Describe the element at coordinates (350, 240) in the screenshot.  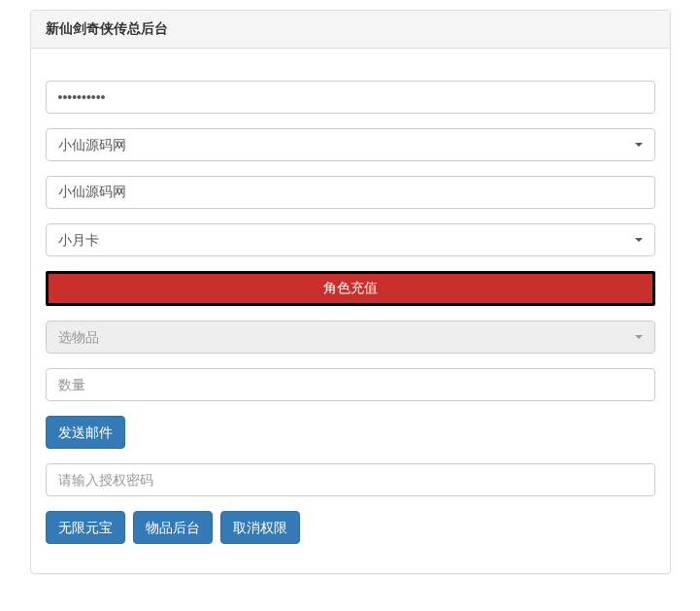
I see `card-select: 小月卡` at that location.